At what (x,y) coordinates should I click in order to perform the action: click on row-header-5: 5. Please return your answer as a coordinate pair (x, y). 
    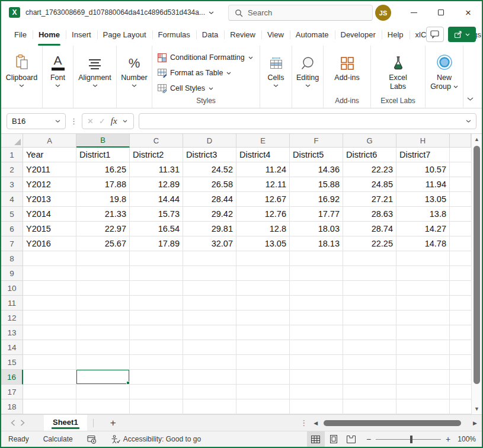
    Looking at the image, I should click on (12, 215).